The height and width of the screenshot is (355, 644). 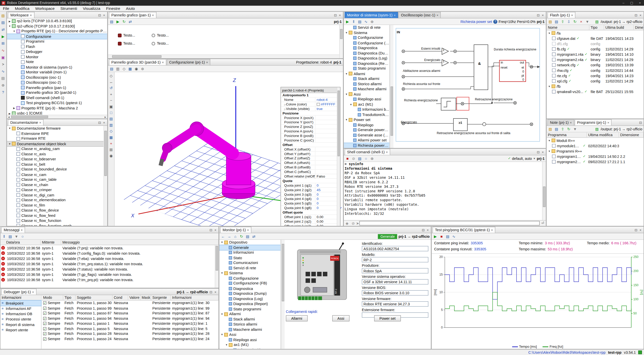 What do you see at coordinates (130, 334) in the screenshot?
I see `breakpoint-row: ✓SempreFetchProcesso 1, passo 28NessunaP…` at bounding box center [130, 334].